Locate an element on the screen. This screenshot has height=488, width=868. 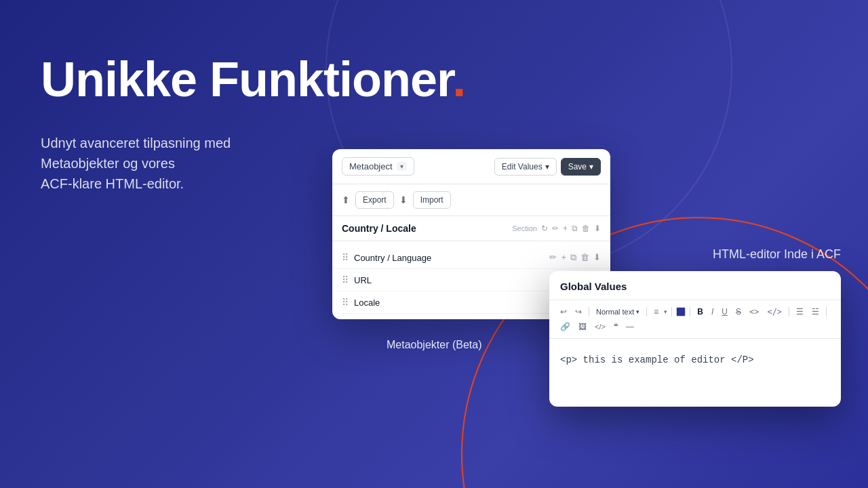
row-name: URL is located at coordinates (456, 281).